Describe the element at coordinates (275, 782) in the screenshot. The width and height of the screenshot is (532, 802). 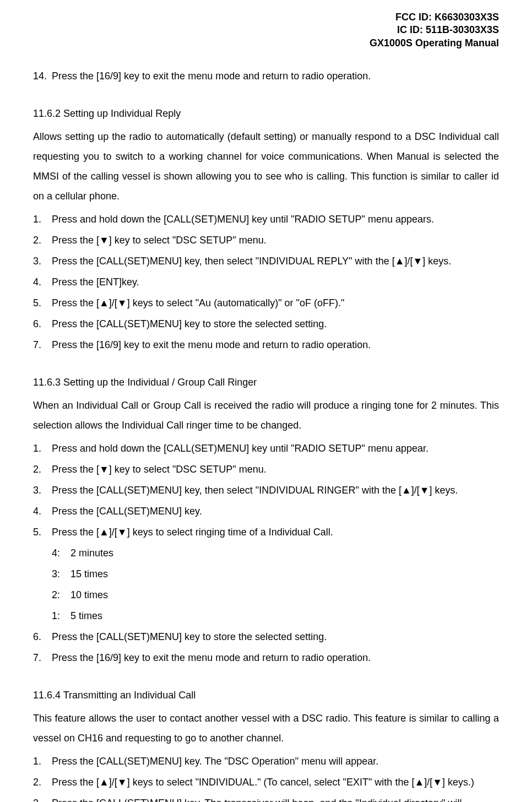
I see `step-text: Press the [▲]/[▼] keys to select "INDIVI…` at that location.